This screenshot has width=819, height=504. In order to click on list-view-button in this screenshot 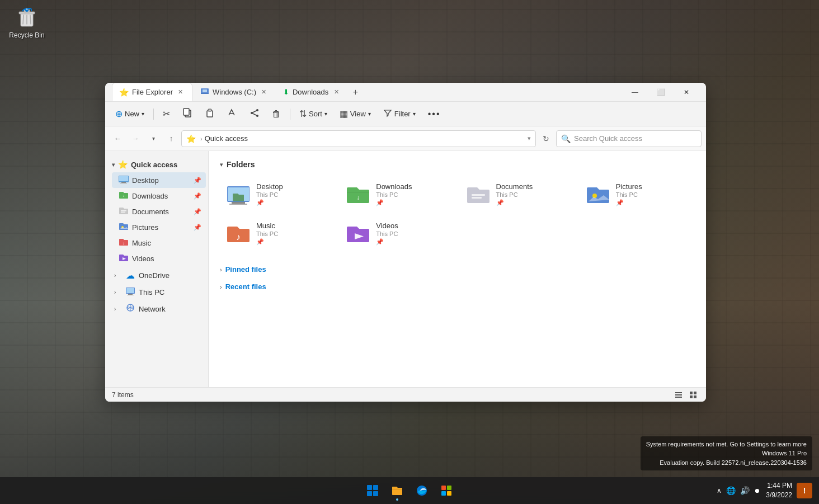, I will do `click(679, 395)`.